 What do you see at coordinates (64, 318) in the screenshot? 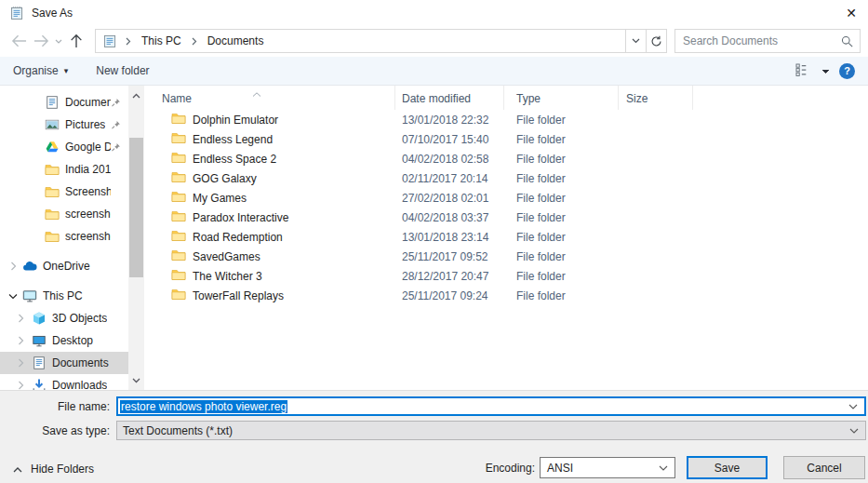
I see `sidebar-item-3d-objects: 3D Objects` at bounding box center [64, 318].